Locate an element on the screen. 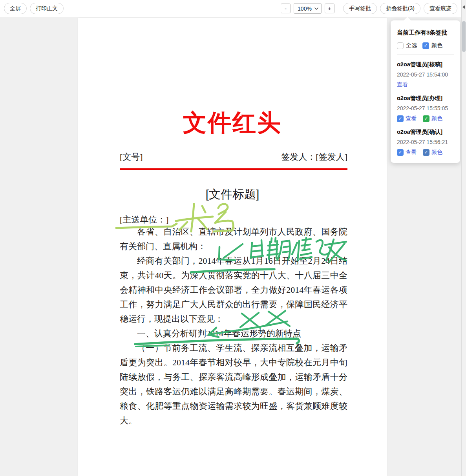 The width and height of the screenshot is (466, 476). approval-entry: o2oa管理员[确认] 2022-05-27 15:56:21 ✓ 查看 ✓ 颜… is located at coordinates (426, 142).